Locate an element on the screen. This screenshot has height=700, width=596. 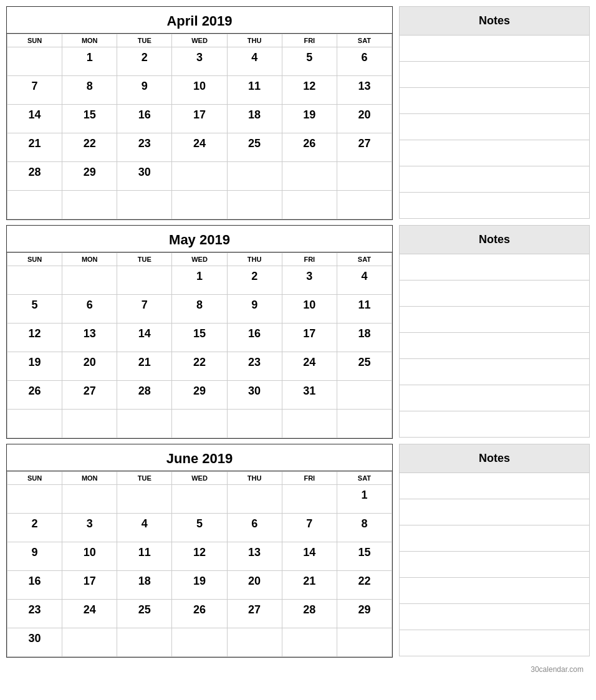
calendar-day: 17 is located at coordinates (90, 585).